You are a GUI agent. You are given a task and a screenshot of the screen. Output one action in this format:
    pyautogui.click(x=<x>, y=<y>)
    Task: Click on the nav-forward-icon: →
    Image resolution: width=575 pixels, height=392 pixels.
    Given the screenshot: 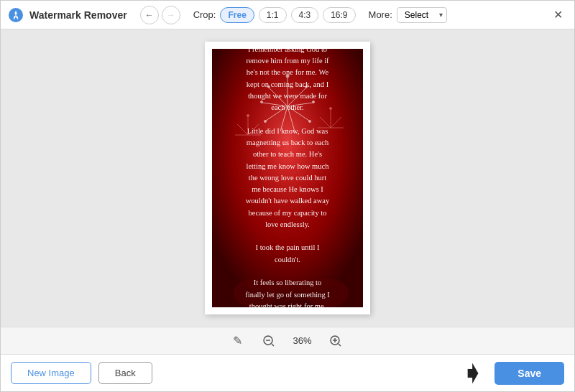 What is the action you would take?
    pyautogui.click(x=171, y=15)
    